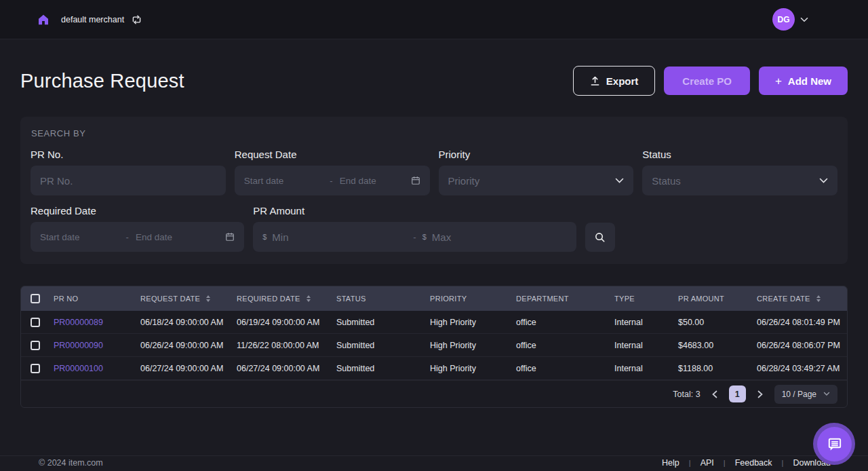  What do you see at coordinates (434, 299) in the screenshot?
I see `table-header-row: PR NO REQUEST DATE REQUIRED DATE STATUS …` at bounding box center [434, 299].